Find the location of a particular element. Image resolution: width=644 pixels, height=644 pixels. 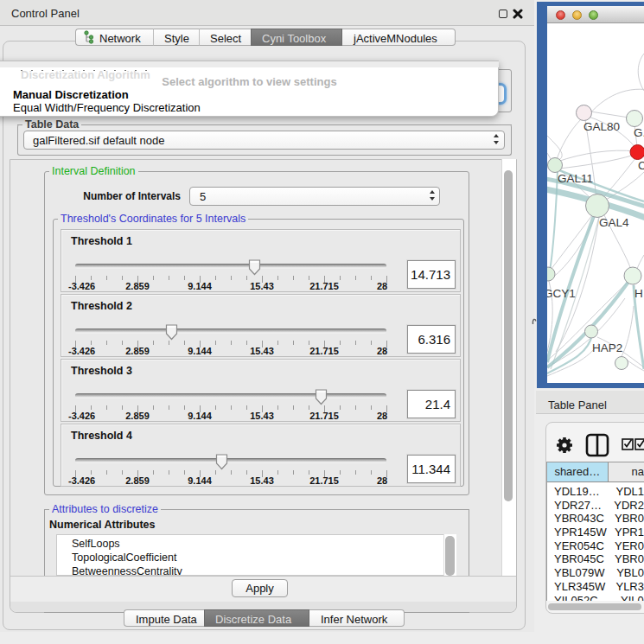

svg-text: HAP2 is located at coordinates (607, 348).